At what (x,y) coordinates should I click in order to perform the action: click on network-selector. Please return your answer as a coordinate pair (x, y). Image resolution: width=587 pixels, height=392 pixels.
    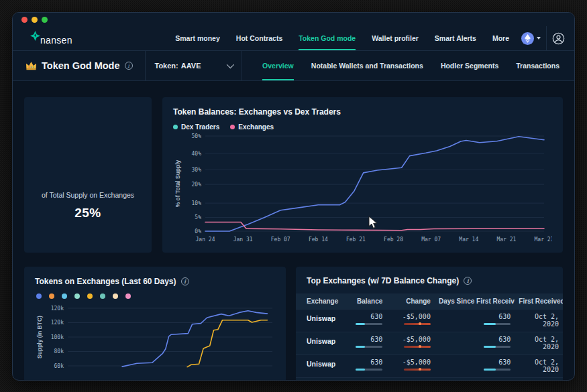
    Looking at the image, I should click on (531, 39).